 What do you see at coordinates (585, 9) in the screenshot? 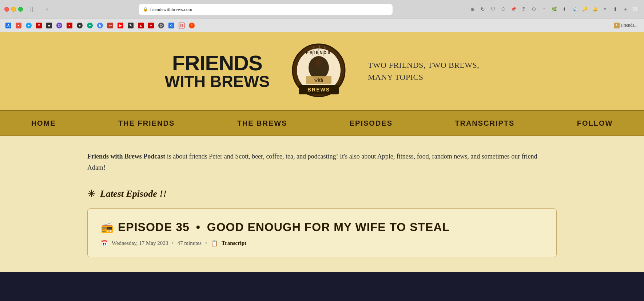
I see `extension-9-icon: 🔑` at bounding box center [585, 9].